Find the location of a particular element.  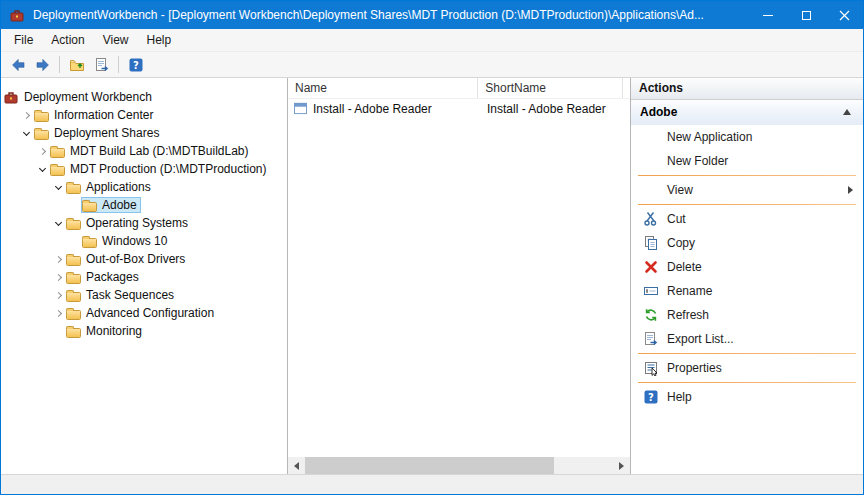

cell-shortname: Install - Adobe Reader is located at coordinates (553, 109).